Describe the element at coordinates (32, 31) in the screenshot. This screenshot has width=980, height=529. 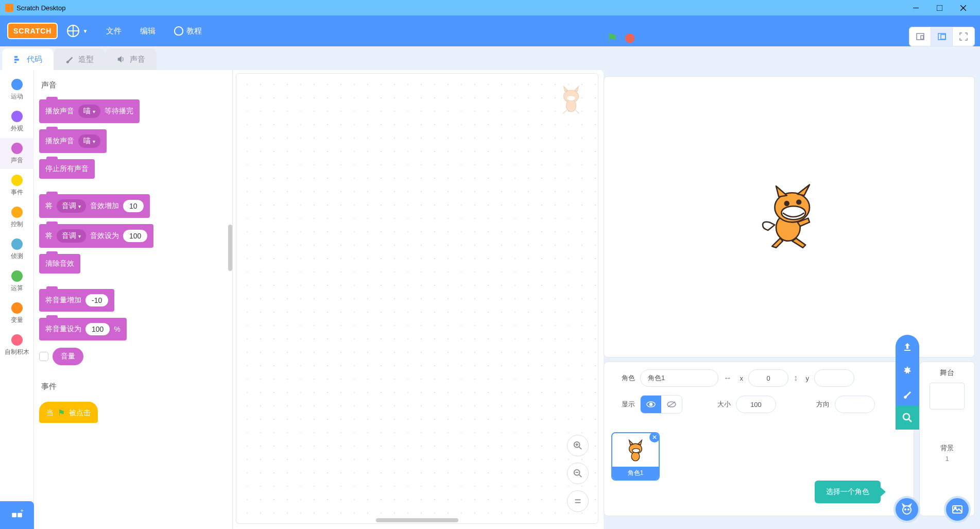
I see `scratch-logo: SCRATCH` at that location.